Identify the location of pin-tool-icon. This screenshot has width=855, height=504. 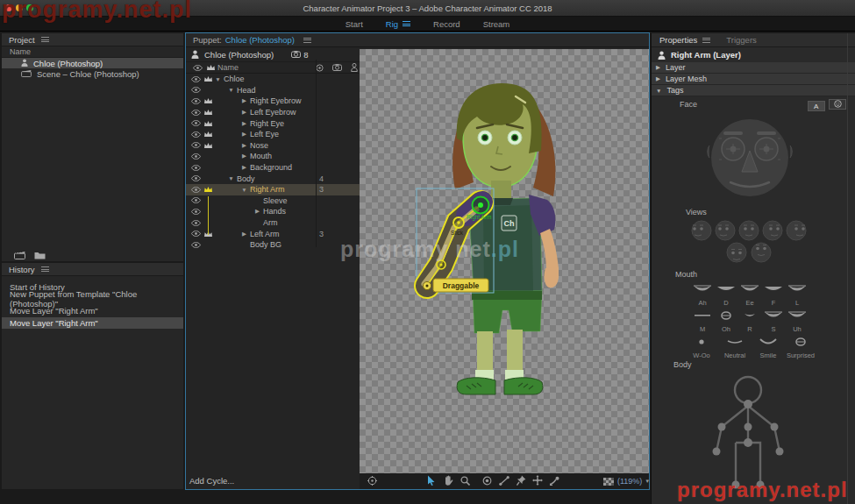
(521, 481).